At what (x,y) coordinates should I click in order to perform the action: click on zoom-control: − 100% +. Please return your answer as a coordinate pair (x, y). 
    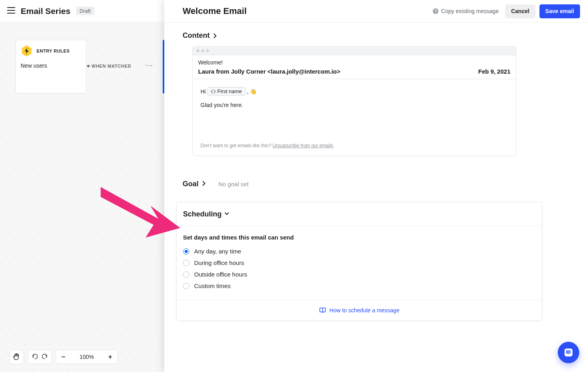
    Looking at the image, I should click on (87, 357).